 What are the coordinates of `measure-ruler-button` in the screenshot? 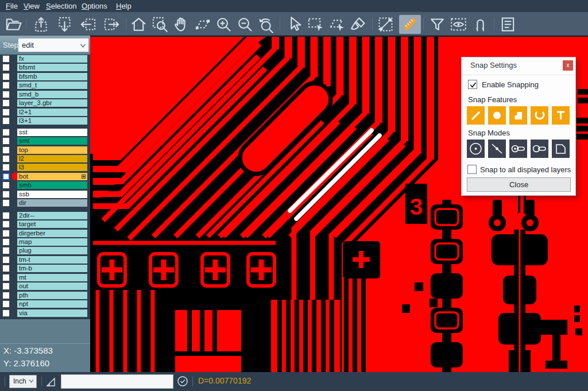 It's located at (410, 24).